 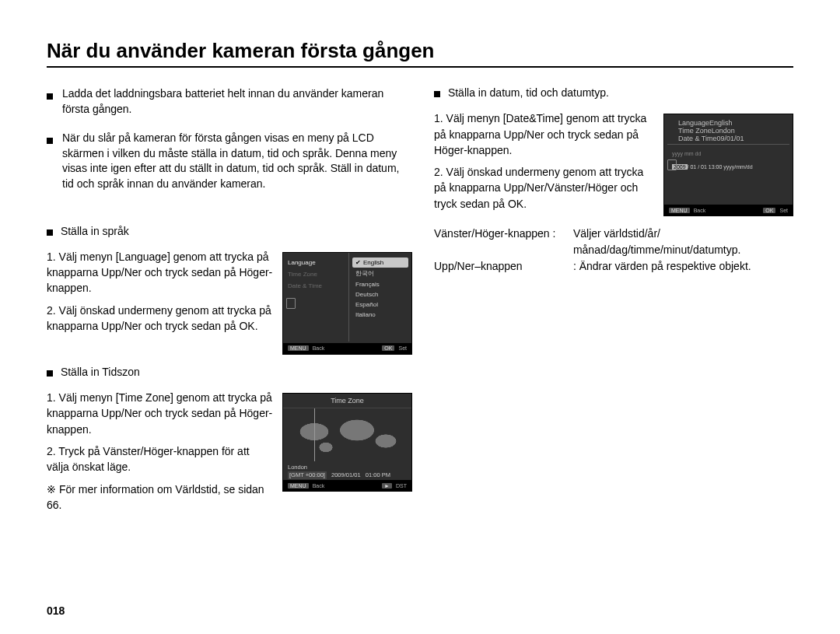 What do you see at coordinates (100, 372) in the screenshot?
I see `section-title: Ställa in Tidszon` at bounding box center [100, 372].